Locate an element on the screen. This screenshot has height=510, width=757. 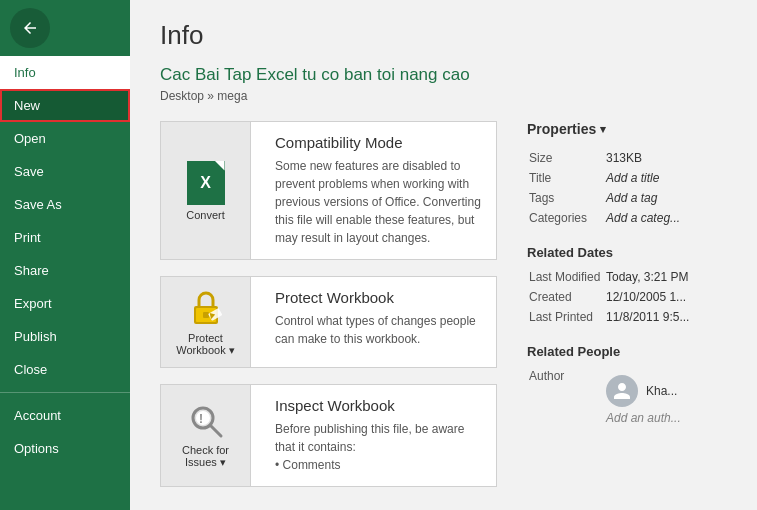
inspect-body: Inspect Workbook Before publishing this … is located at coordinates (380, 436).